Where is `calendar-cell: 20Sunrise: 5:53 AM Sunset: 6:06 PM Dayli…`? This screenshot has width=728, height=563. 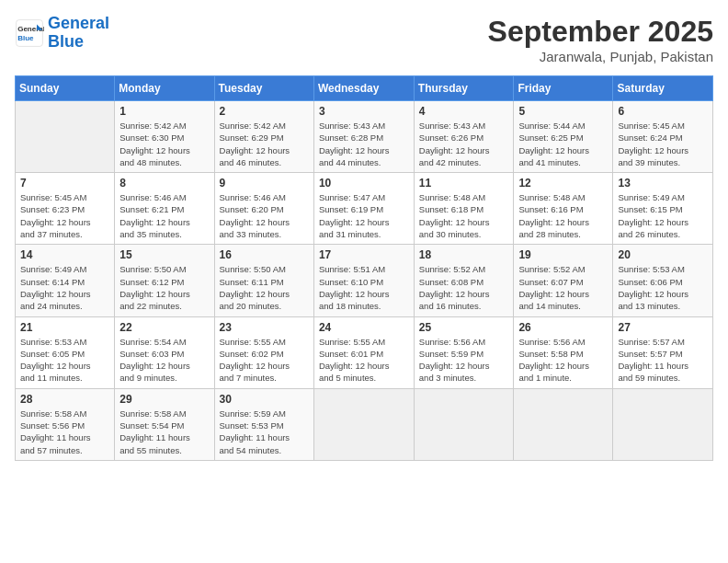 calendar-cell: 20Sunrise: 5:53 AM Sunset: 6:06 PM Dayli… is located at coordinates (664, 281).